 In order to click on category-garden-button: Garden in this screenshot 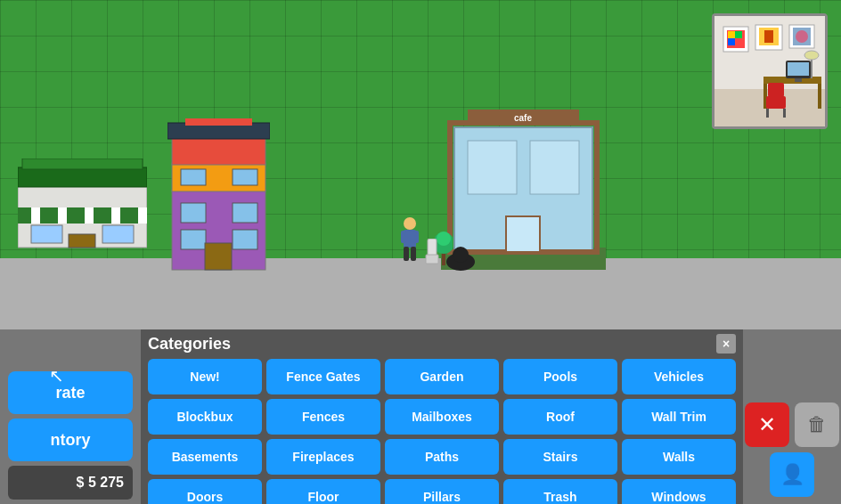, I will do `click(442, 377)`.